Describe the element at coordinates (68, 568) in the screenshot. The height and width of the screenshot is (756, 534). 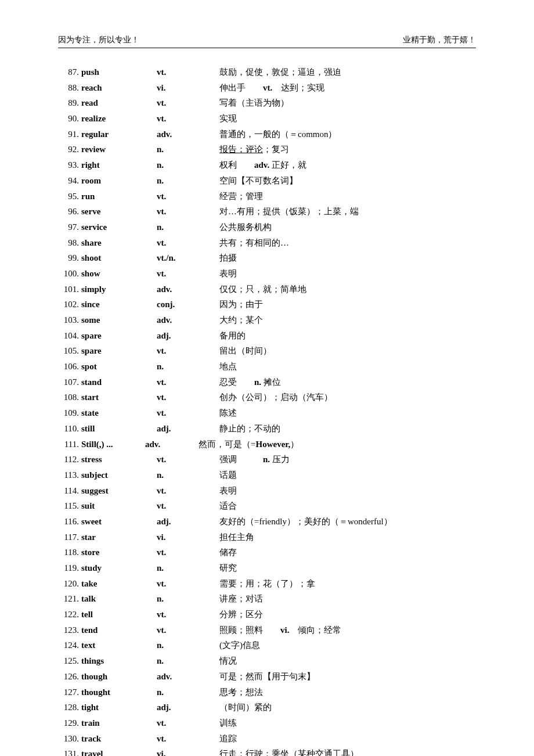
I see `entry-number: 119.` at that location.